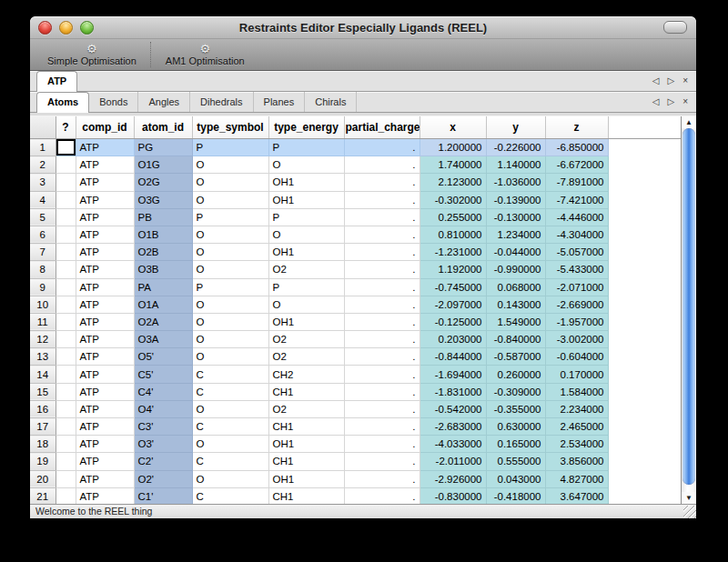  What do you see at coordinates (43, 478) in the screenshot?
I see `row-number: 20` at bounding box center [43, 478].